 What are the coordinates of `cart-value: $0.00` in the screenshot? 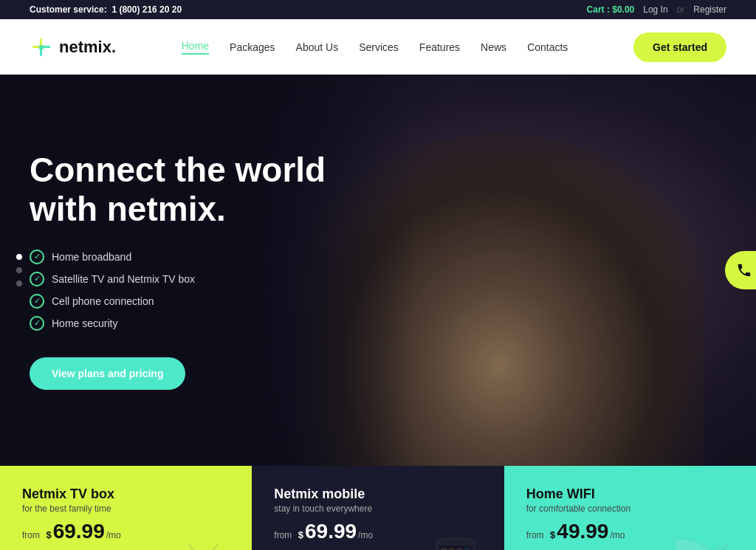 It's located at (623, 10).